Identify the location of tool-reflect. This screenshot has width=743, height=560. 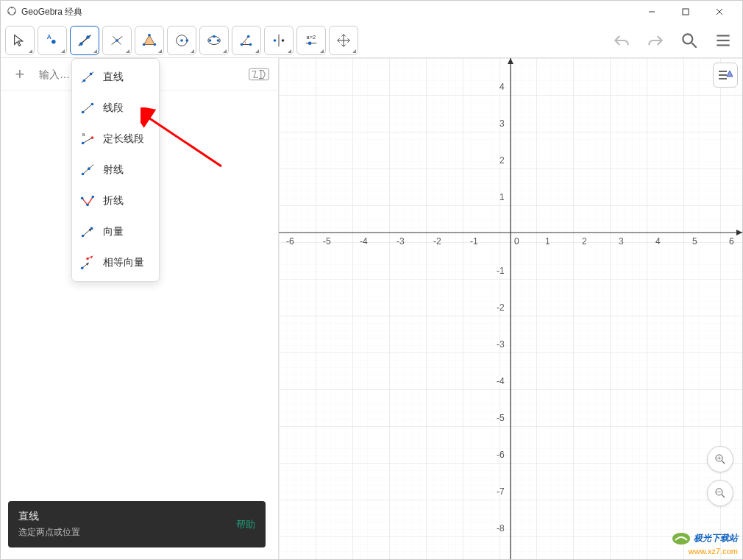
(279, 40).